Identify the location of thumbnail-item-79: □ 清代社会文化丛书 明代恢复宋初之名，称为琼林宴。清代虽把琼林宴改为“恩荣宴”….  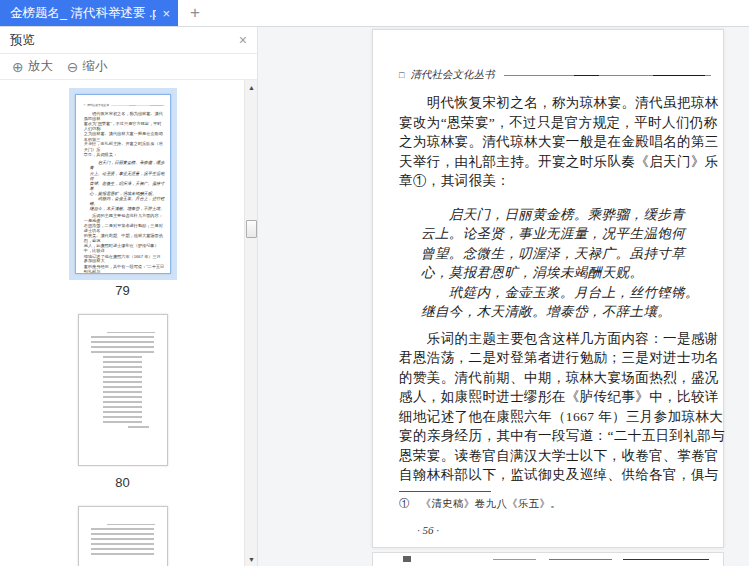
(123, 193).